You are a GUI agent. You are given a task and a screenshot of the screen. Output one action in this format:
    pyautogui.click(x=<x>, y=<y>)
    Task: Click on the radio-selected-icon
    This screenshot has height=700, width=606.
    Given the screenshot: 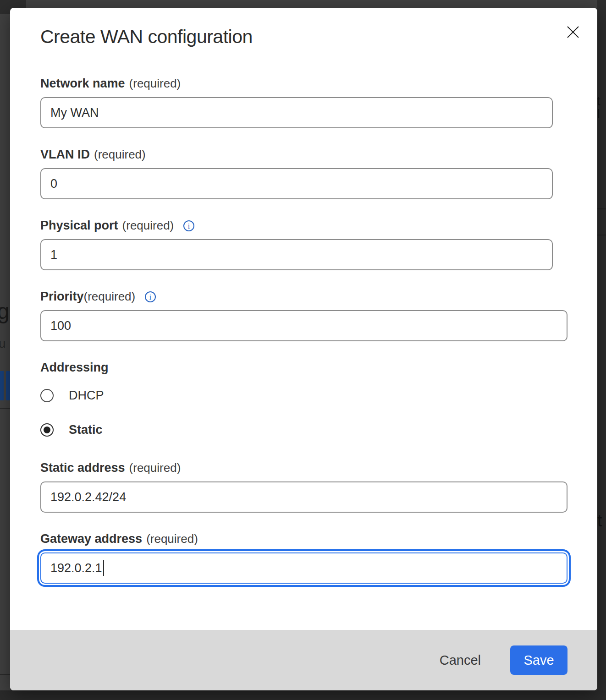 What is the action you would take?
    pyautogui.click(x=47, y=430)
    